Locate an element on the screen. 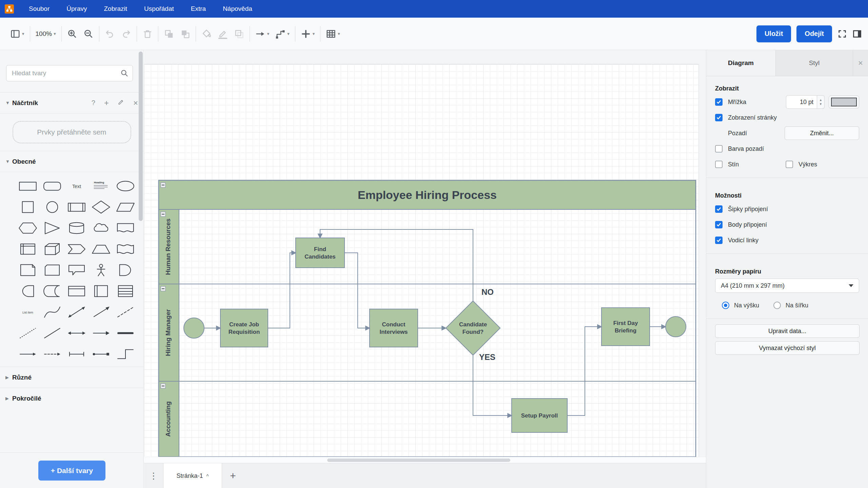 The height and width of the screenshot is (488, 868). shape-text: Text is located at coordinates (77, 186).